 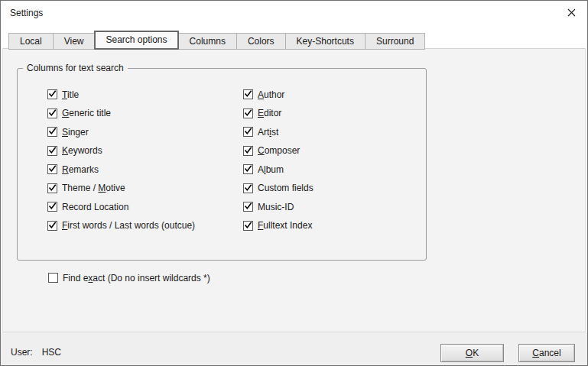 I want to click on close-button, so click(x=571, y=13).